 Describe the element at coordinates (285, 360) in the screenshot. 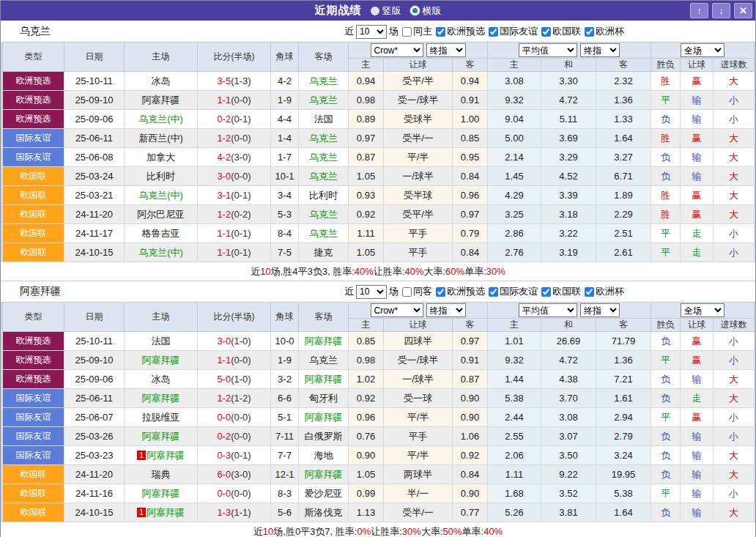

I see `corners-cell: 1-9` at that location.